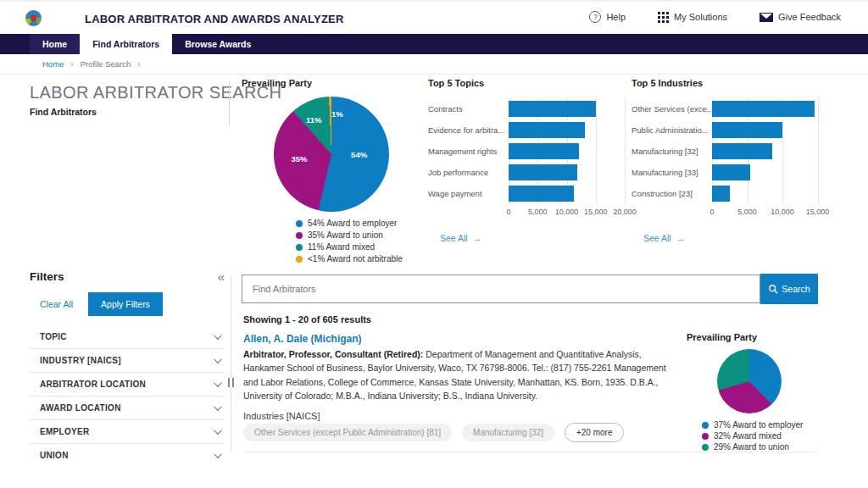 The height and width of the screenshot is (488, 868). I want to click on pie-chart, so click(749, 381).